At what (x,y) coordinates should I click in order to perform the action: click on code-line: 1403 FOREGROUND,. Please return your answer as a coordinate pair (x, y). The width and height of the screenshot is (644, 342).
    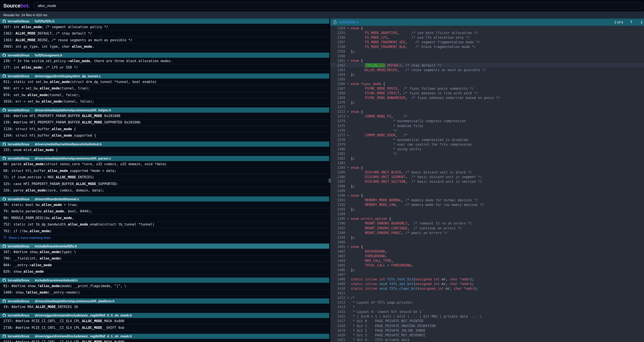
    Looking at the image, I should click on (487, 256).